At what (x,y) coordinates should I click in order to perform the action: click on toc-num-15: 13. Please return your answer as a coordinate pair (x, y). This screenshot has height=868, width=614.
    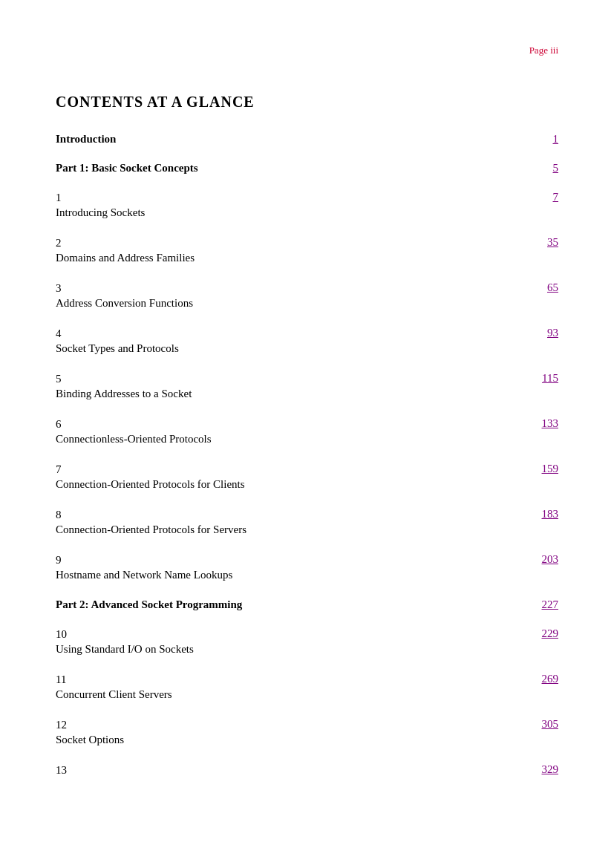
    Looking at the image, I should click on (288, 771).